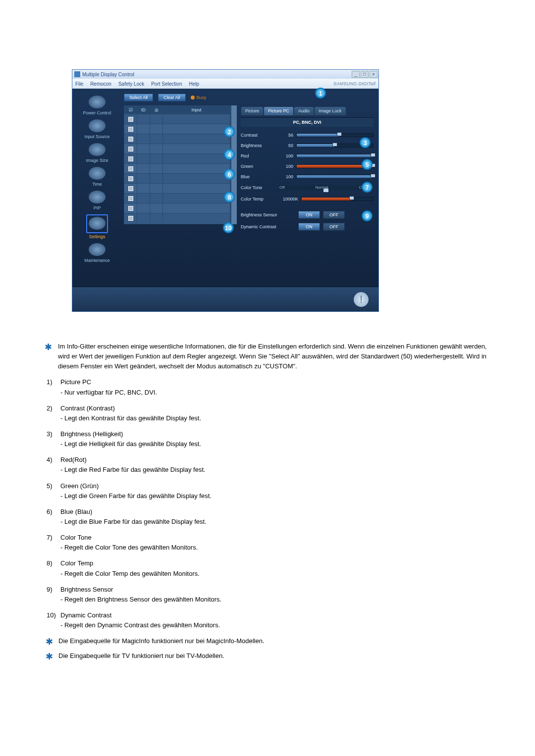 This screenshot has height=756, width=535. What do you see at coordinates (97, 197) in the screenshot?
I see `pip-icon` at bounding box center [97, 197].